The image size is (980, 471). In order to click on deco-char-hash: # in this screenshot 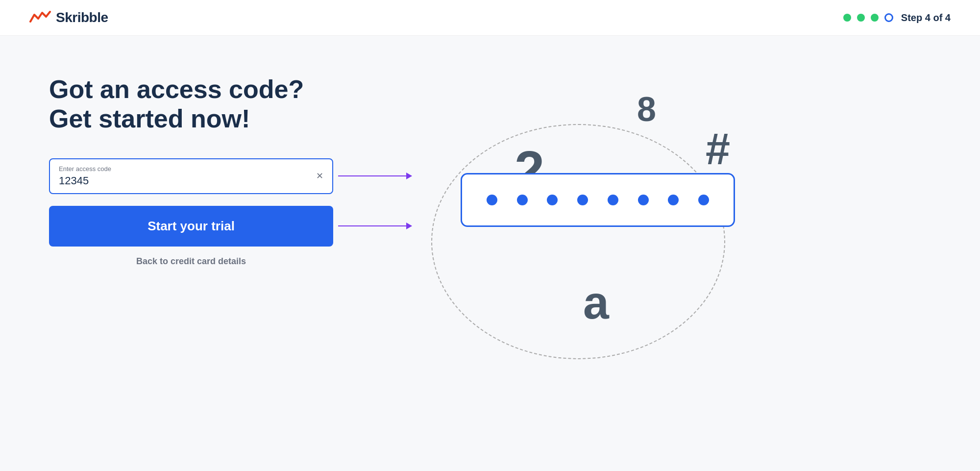, I will do `click(718, 149)`.